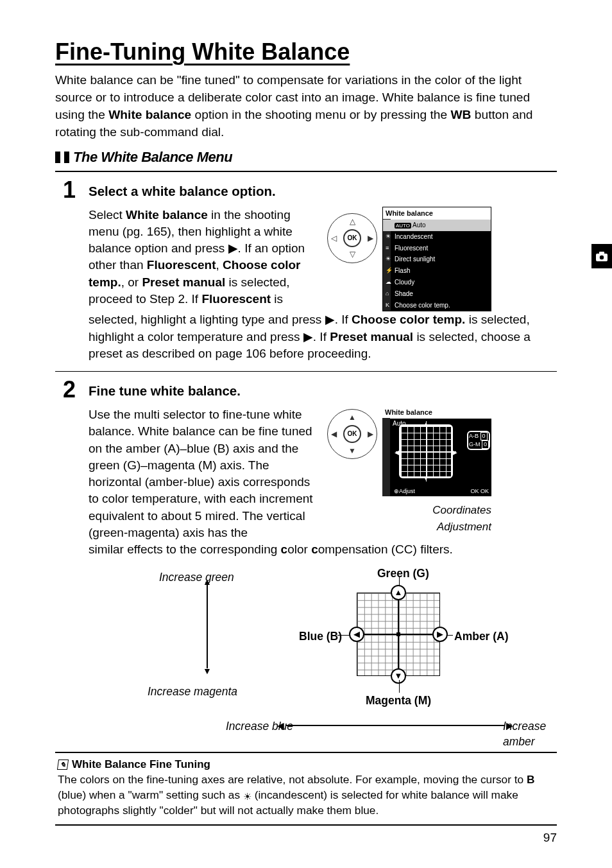 This screenshot has width=612, height=868. What do you see at coordinates (437, 259) in the screenshot?
I see `lcd1-item: ☀Direct sunlight` at bounding box center [437, 259].